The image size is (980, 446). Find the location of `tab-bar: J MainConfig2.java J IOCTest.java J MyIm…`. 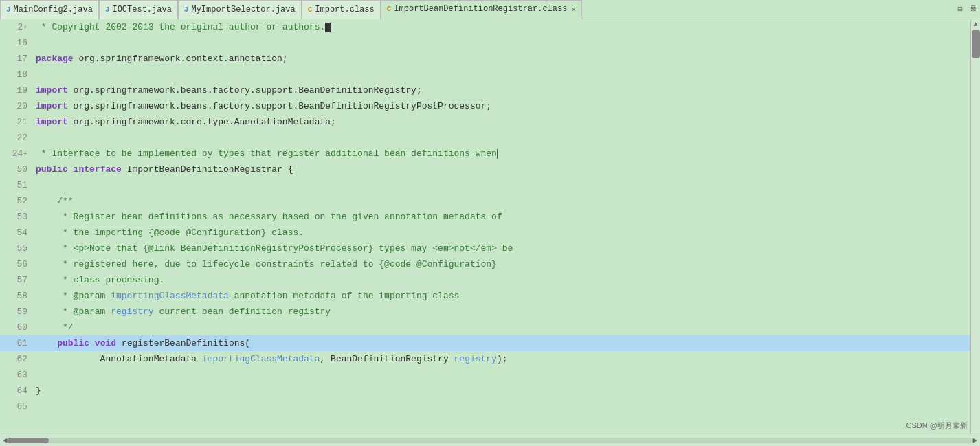

tab-bar: J MainConfig2.java J IOCTest.java J MyIm… is located at coordinates (490, 10).